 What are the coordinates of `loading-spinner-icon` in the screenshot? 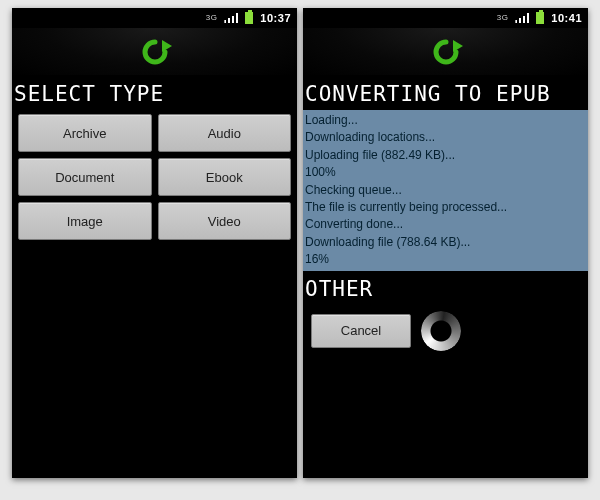 It's located at (441, 331).